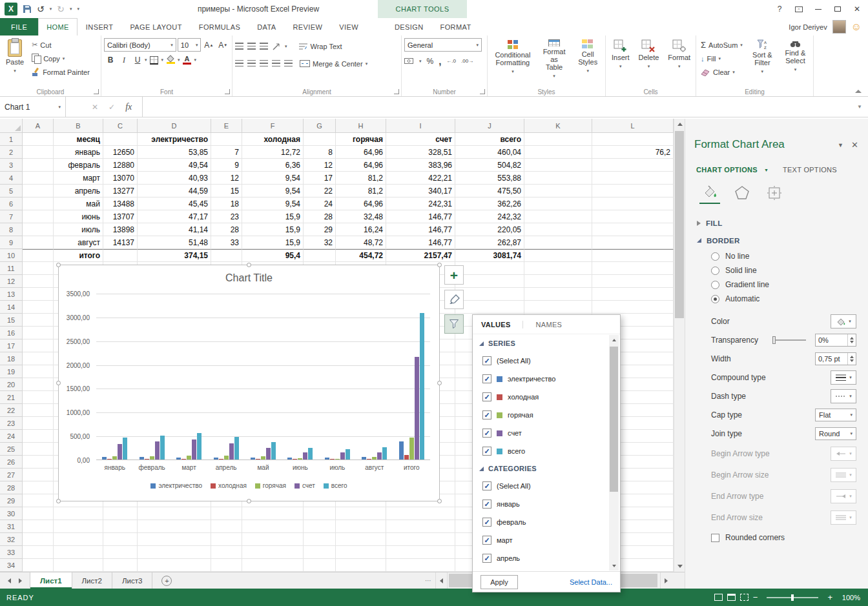 This screenshot has height=606, width=868. Describe the element at coordinates (542, 569) in the screenshot. I see `filter-category-item: ✓май` at that location.